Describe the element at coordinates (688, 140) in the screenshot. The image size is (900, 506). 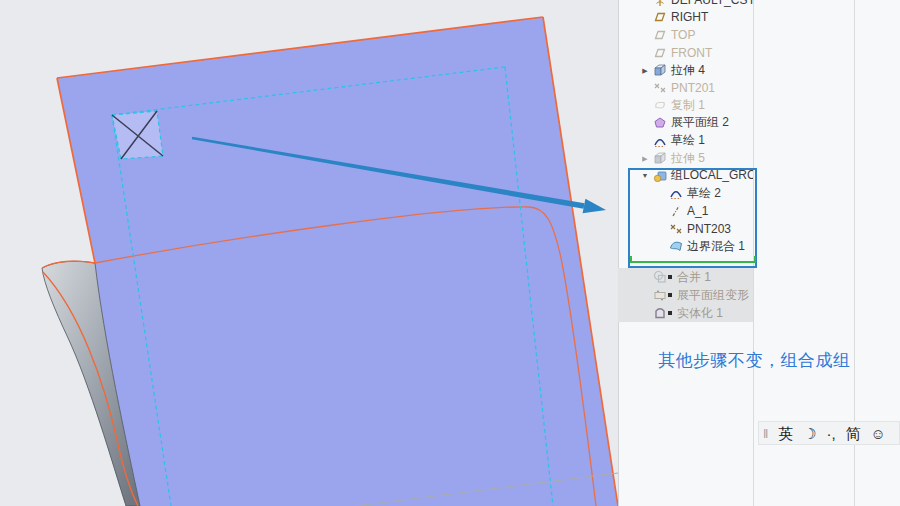
I see `tree-item-label: 草绘 1` at that location.